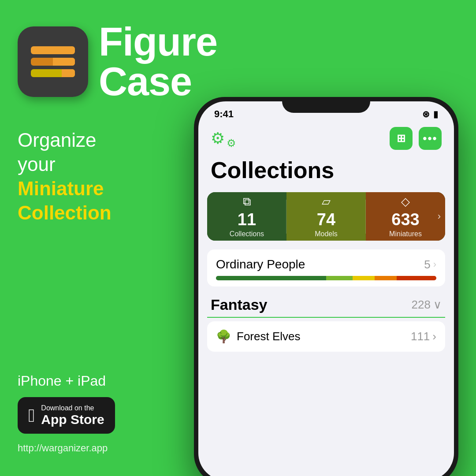  Describe the element at coordinates (247, 216) in the screenshot. I see `stat-collections: ⧉ 11 Collections` at that location.